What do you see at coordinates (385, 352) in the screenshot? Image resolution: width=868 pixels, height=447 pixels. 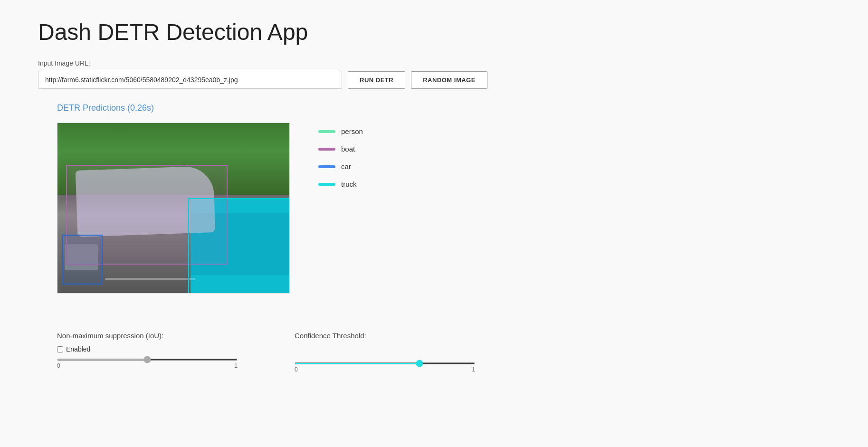 I see `confidence-control: Confidence Threshold: 0 1` at bounding box center [385, 352].